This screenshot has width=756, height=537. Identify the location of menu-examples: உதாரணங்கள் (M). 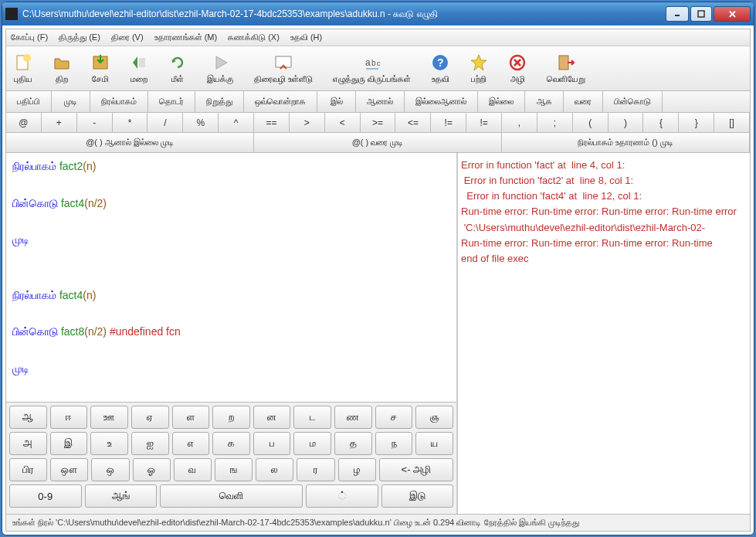
(186, 37).